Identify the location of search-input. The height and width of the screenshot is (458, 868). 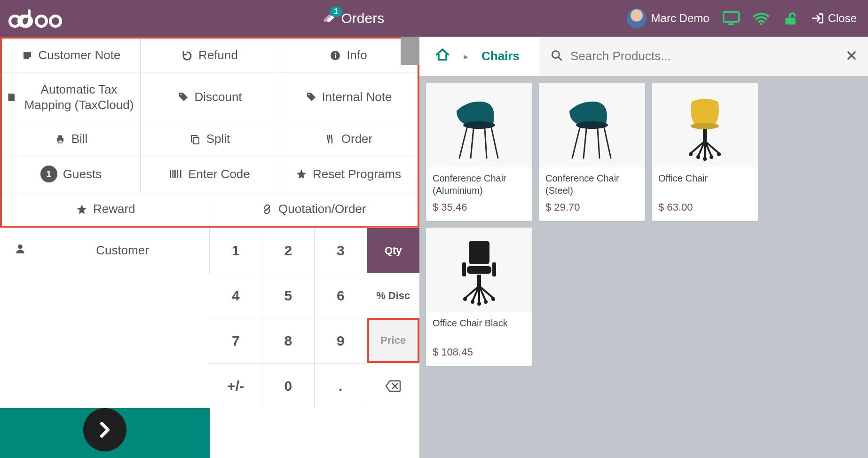
(704, 56).